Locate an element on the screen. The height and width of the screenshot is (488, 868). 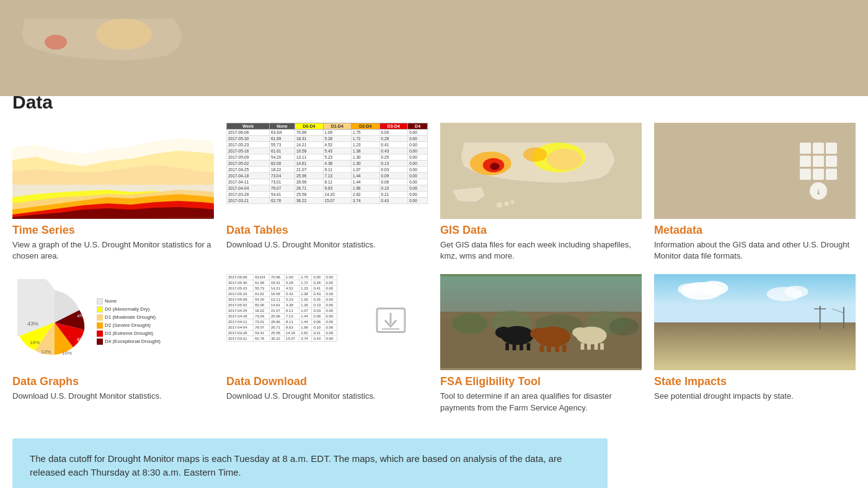
data-graphs-title: Data Graphs is located at coordinates (113, 382).